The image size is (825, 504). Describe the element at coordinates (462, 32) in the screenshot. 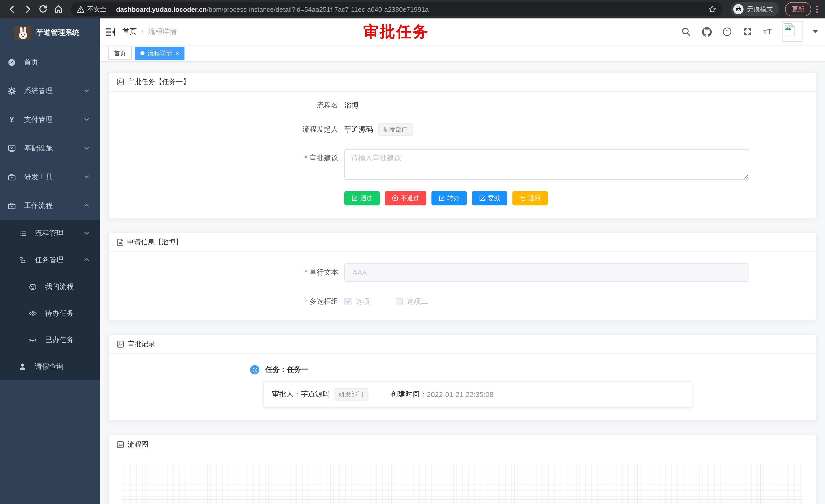

I see `app-header: 首页 / 流程详情 审批任务 ?` at that location.